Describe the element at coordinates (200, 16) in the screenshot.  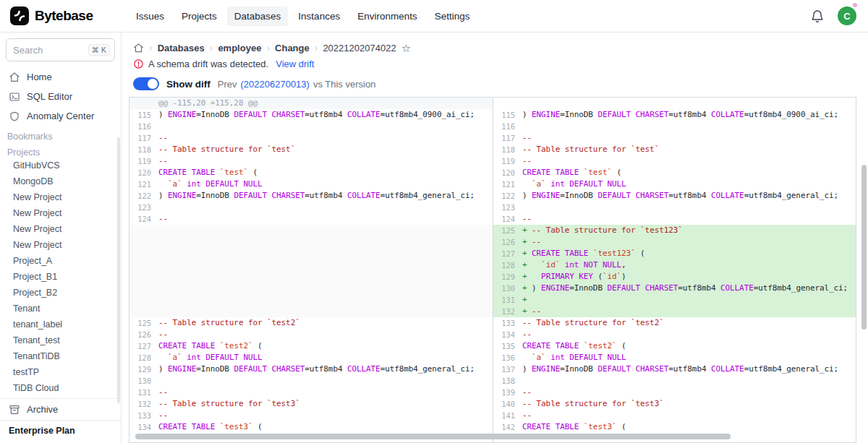
I see `topnav-item-projects: Projects` at that location.